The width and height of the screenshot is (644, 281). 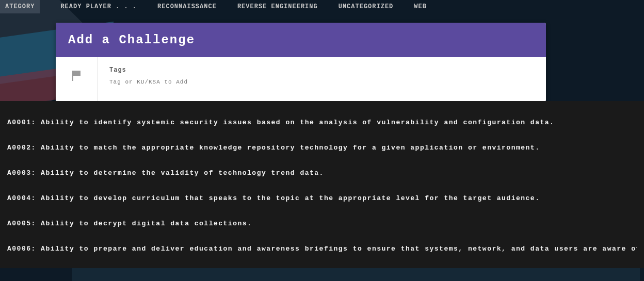 I want to click on dropdown-item: A0004: Ability to develop curriculum tha…, so click(x=322, y=198).